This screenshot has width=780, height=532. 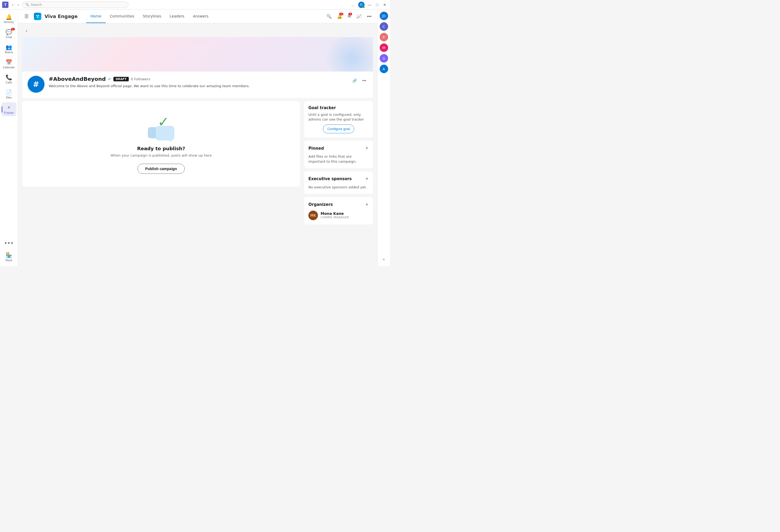 I want to click on checkmark-icon: ✓, so click(x=163, y=122).